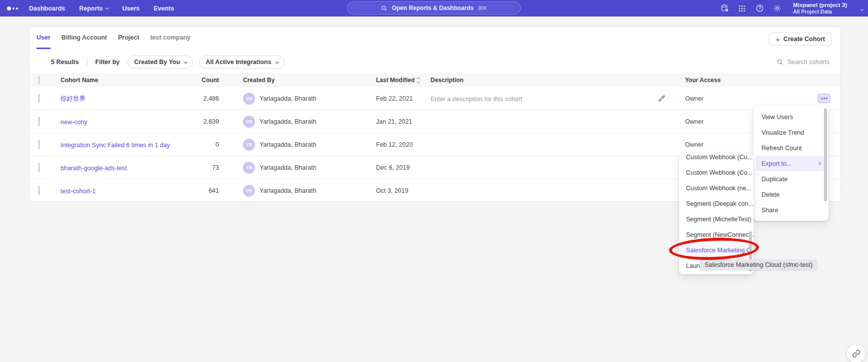 This screenshot has width=868, height=362. What do you see at coordinates (160, 62) in the screenshot?
I see `created-by-filter: Created By You` at bounding box center [160, 62].